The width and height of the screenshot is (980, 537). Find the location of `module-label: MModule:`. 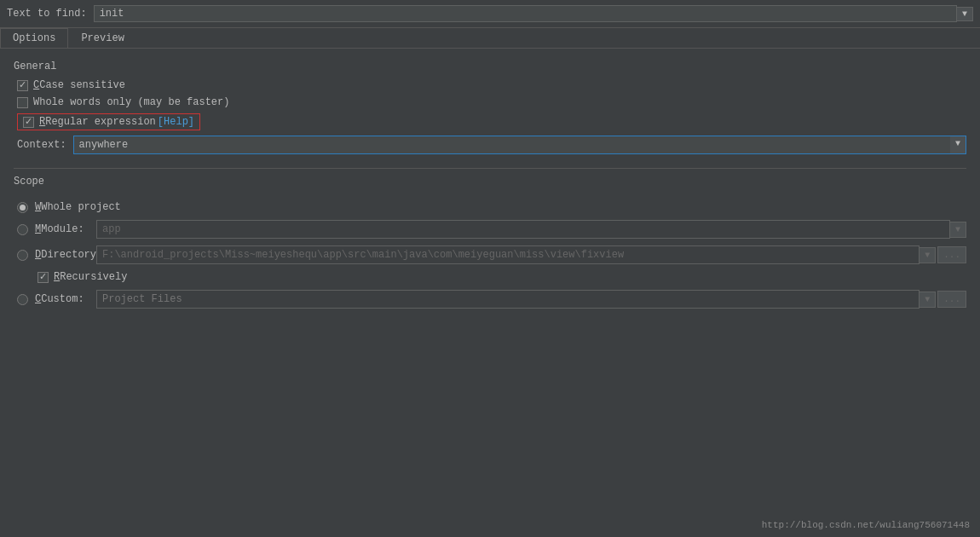

module-label: MModule: is located at coordinates (66, 229).